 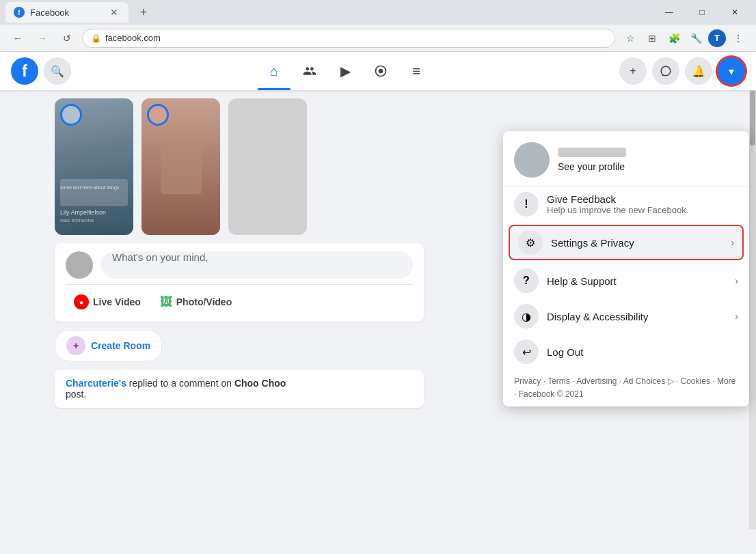 What do you see at coordinates (626, 281) in the screenshot?
I see `help-support-menu-item: ? Help & Support ›` at bounding box center [626, 281].